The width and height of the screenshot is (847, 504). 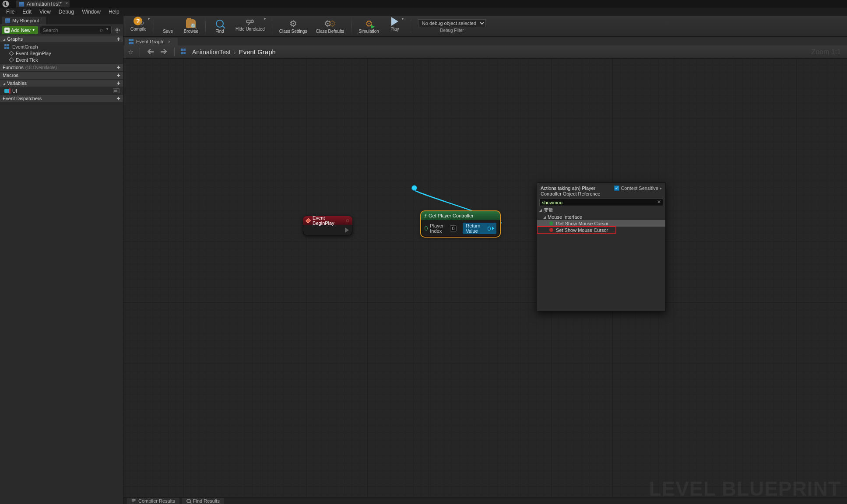 What do you see at coordinates (138, 26) in the screenshot?
I see `compile-button: ?⚙ Compile ▾` at bounding box center [138, 26].